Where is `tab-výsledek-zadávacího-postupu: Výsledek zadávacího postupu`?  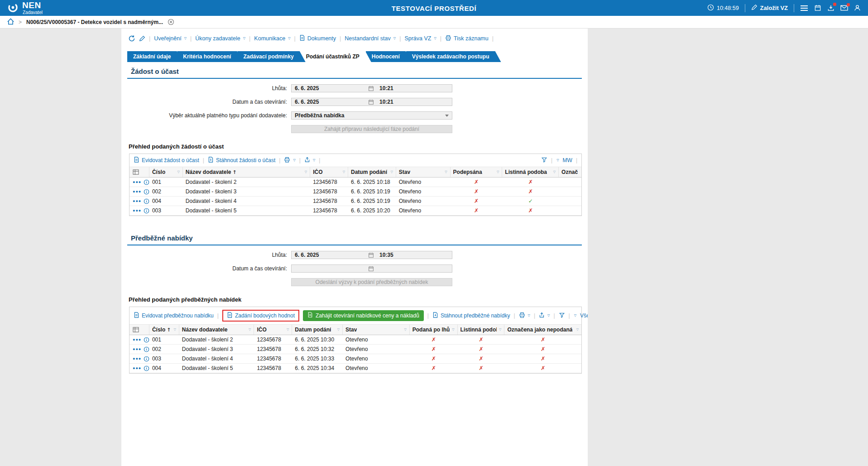 tab-výsledek-zadávacího-postupu: Výsledek zadávacího postupu is located at coordinates (454, 57).